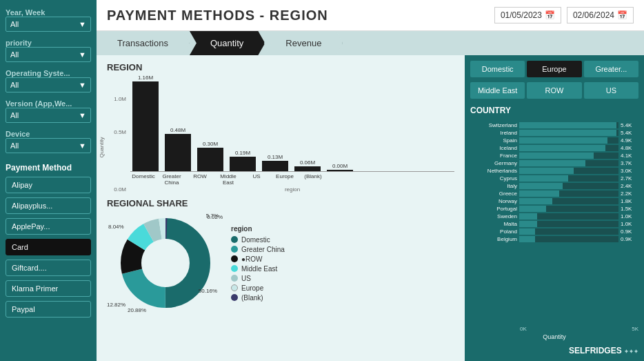 Image resolution: width=644 pixels, height=361 pixels. Describe the element at coordinates (630, 186) in the screenshot. I see `country-value: 2.4K` at that location.